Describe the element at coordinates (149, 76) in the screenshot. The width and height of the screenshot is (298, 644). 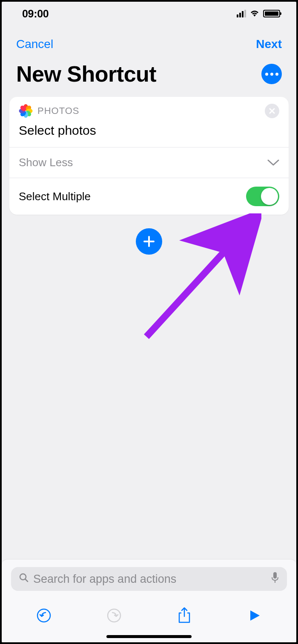
I see `title-row: New Shortcut` at that location.